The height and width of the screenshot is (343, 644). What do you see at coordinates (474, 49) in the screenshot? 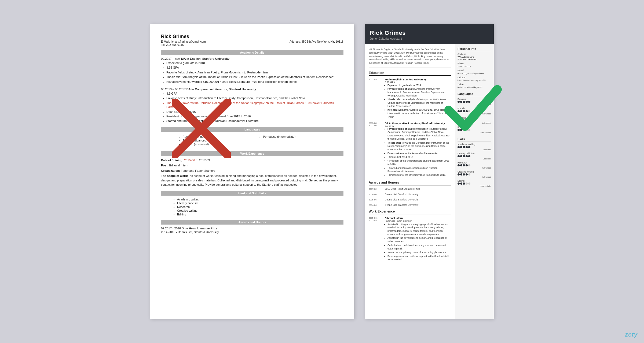
I see `sb-personal-title: Personal Info` at bounding box center [474, 49].